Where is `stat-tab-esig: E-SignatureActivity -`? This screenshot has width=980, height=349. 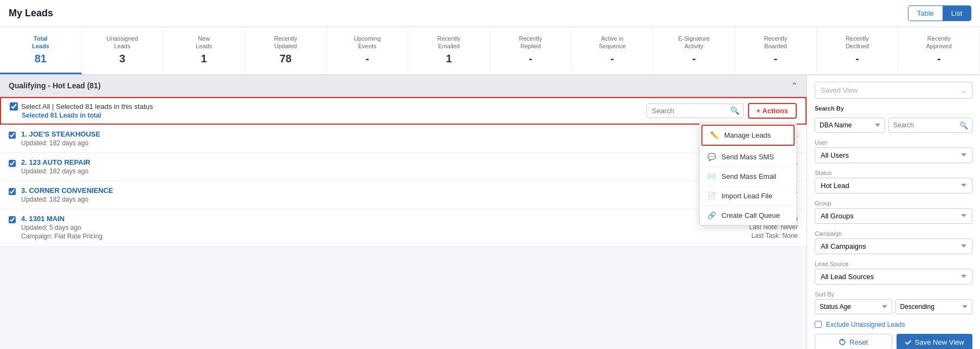 stat-tab-esig: E-SignatureActivity - is located at coordinates (694, 51).